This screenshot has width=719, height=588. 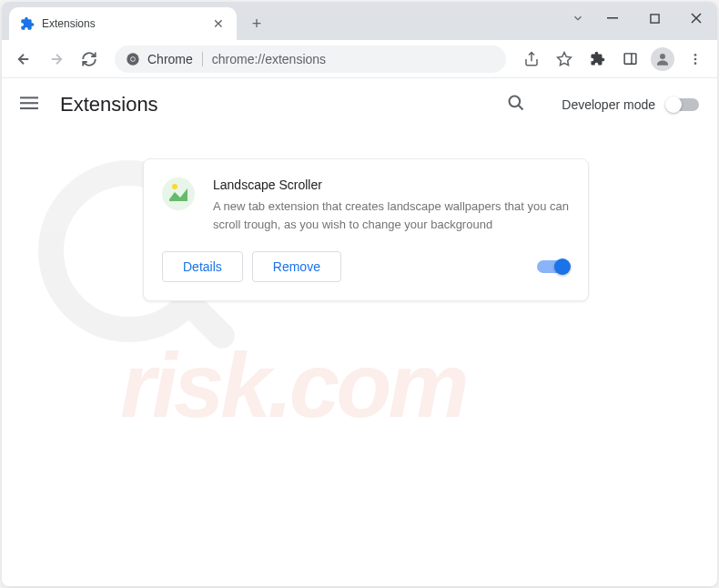 What do you see at coordinates (578, 18) in the screenshot?
I see `chevron-down-icon` at bounding box center [578, 18].